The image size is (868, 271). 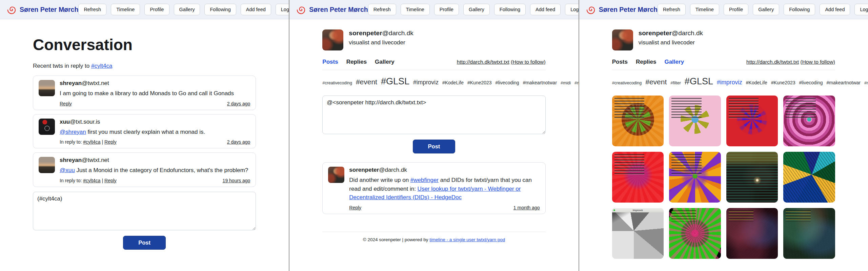 What do you see at coordinates (67, 170) in the screenshot?
I see `mention-link: @xuu` at bounding box center [67, 170].